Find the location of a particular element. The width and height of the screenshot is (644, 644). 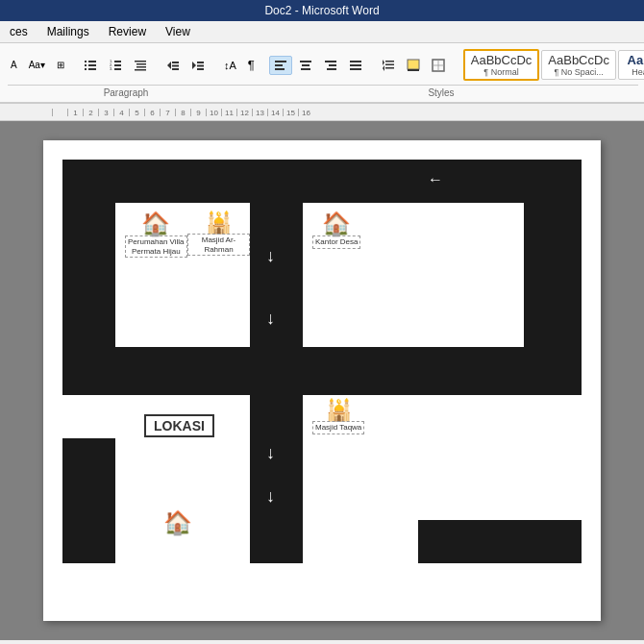

ruler-mark: 10 is located at coordinates (213, 112).